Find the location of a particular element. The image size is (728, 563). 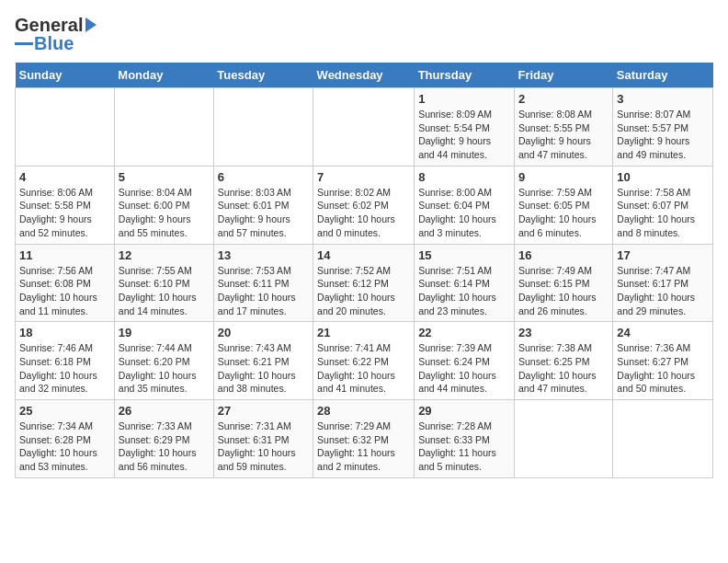

day-number: 20 is located at coordinates (263, 333).